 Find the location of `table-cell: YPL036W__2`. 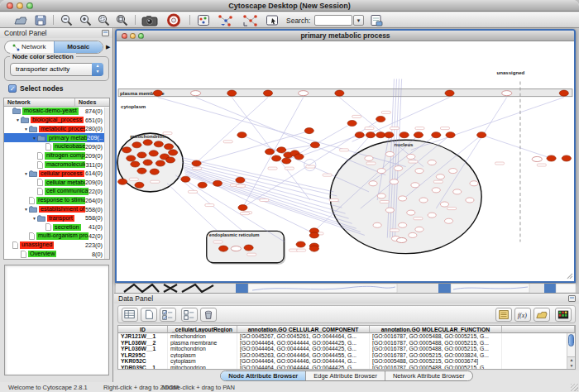

table-cell: YPL036W__2 is located at coordinates (143, 343).